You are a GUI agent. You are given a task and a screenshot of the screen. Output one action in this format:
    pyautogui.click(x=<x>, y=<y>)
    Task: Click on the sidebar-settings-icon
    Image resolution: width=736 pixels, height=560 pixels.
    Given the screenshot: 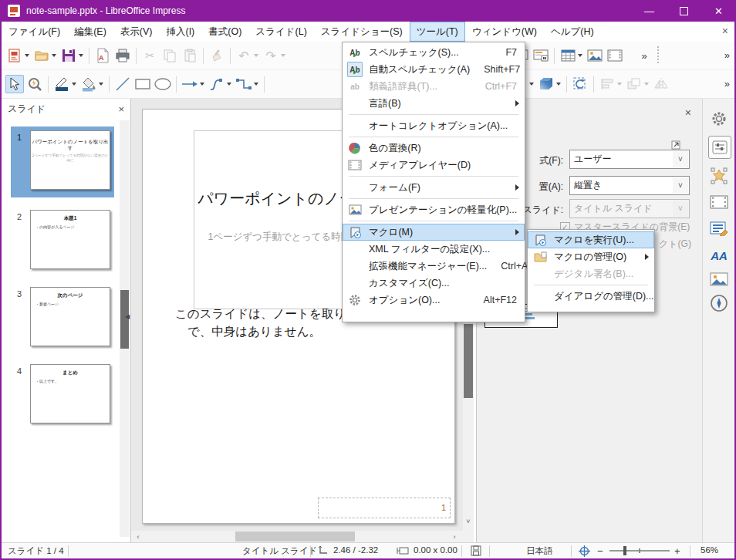 What is the action you would take?
    pyautogui.click(x=719, y=119)
    